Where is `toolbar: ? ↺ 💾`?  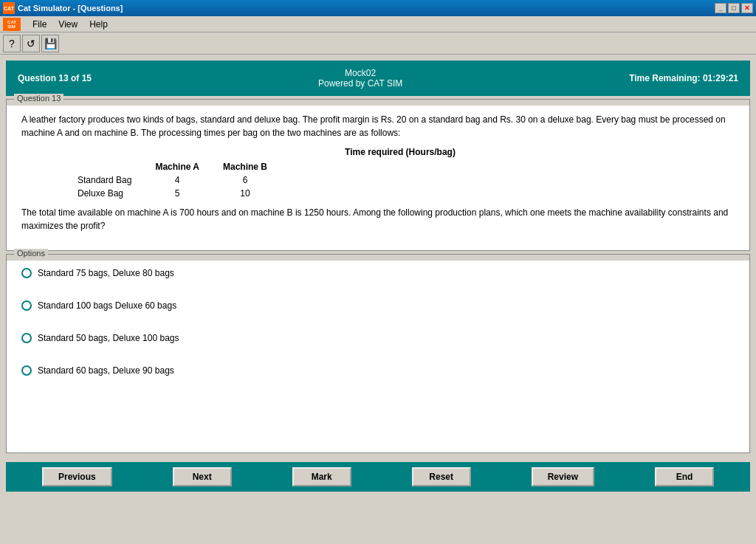 toolbar: ? ↺ 💾 is located at coordinates (378, 44).